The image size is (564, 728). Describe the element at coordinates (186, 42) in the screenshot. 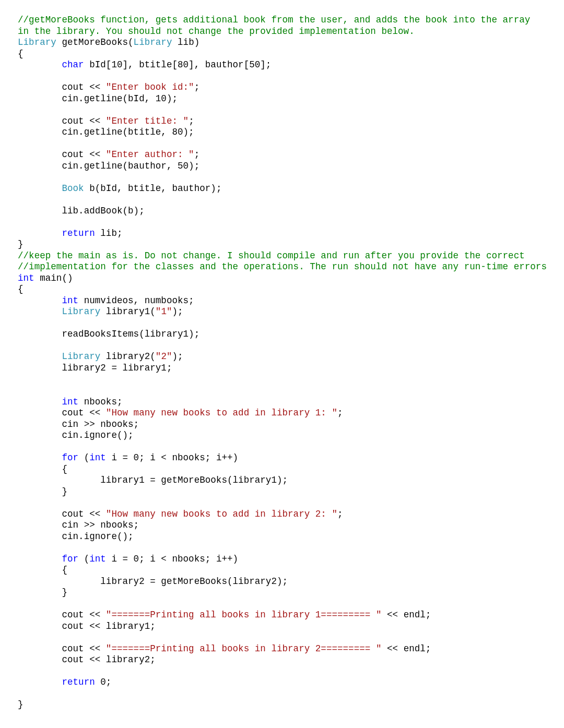

I see `code-text: lib)` at that location.